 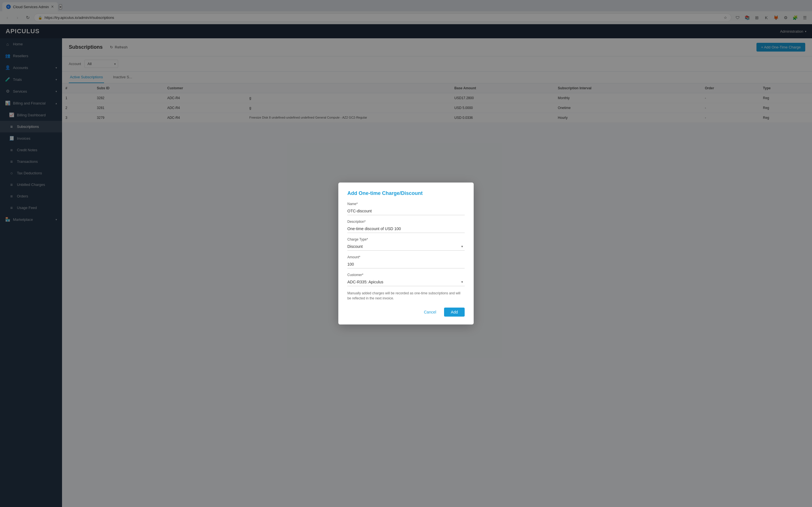 What do you see at coordinates (406, 222) in the screenshot?
I see `description-label: Description*` at bounding box center [406, 222].